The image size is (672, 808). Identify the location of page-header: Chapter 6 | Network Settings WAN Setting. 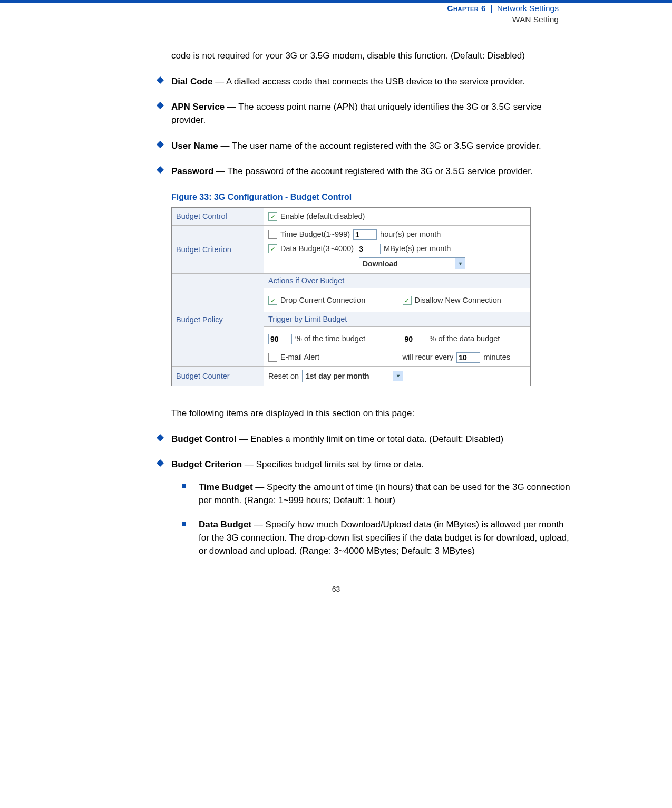
(336, 13).